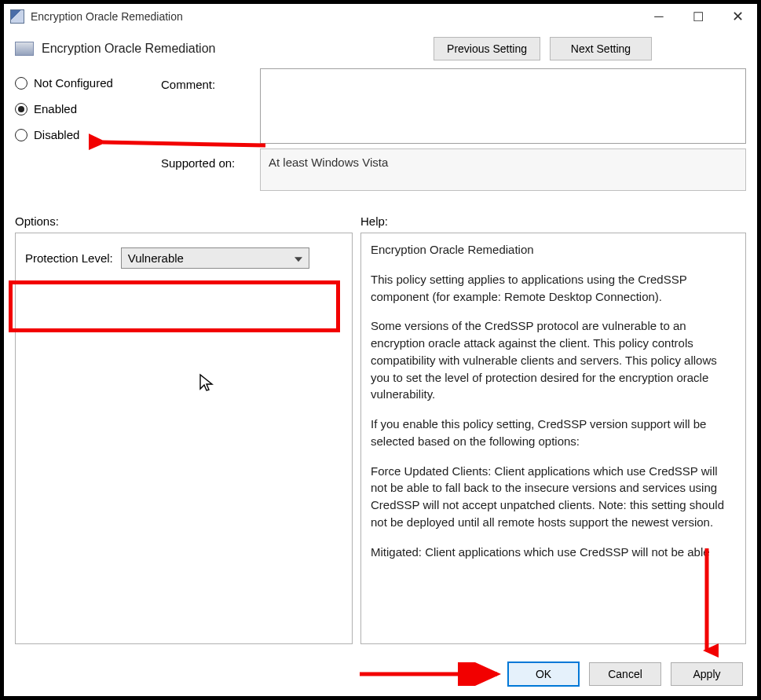 The height and width of the screenshot is (700, 761). What do you see at coordinates (553, 250) in the screenshot?
I see `help-text: Encryption Oracle Remediation` at bounding box center [553, 250].